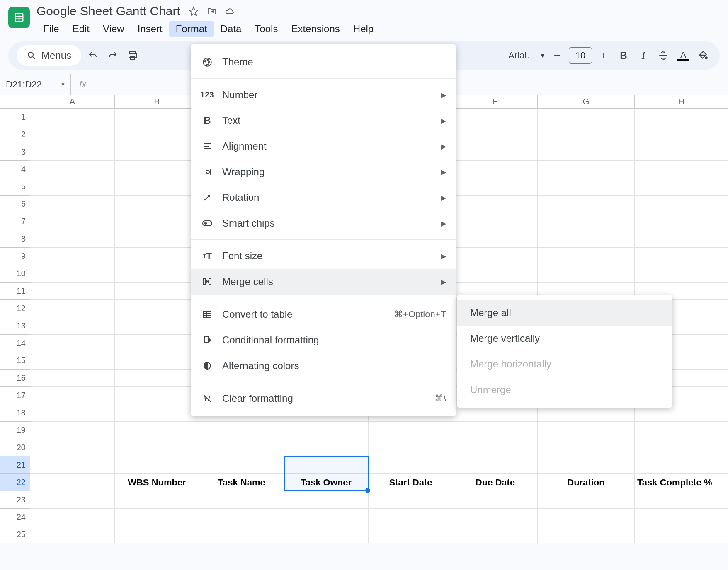  What do you see at coordinates (15, 483) in the screenshot?
I see `row-header-22: 22` at bounding box center [15, 483].